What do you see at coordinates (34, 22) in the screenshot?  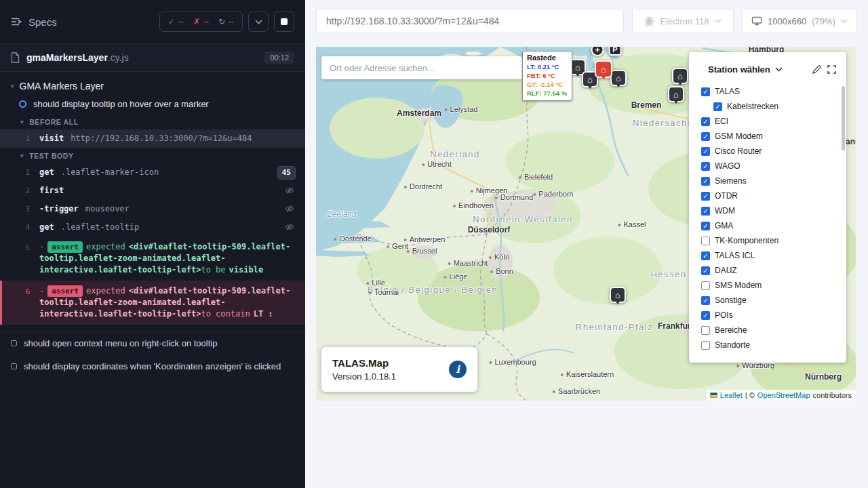 I see `specs-menu-button: Specs` at bounding box center [34, 22].